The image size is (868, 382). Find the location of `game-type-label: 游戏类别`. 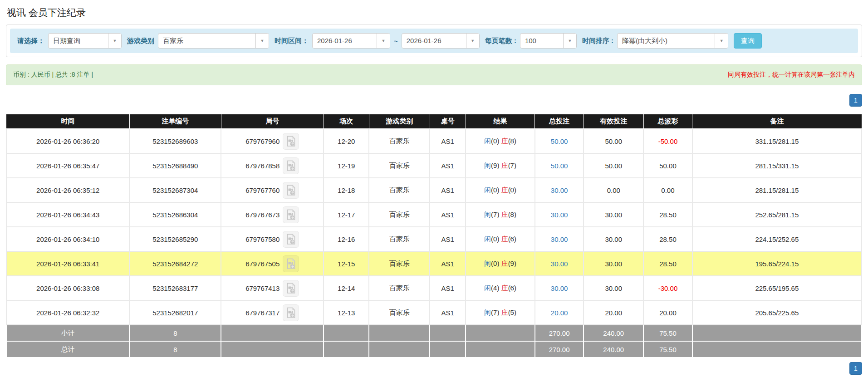

game-type-label: 游戏类别 is located at coordinates (141, 41).